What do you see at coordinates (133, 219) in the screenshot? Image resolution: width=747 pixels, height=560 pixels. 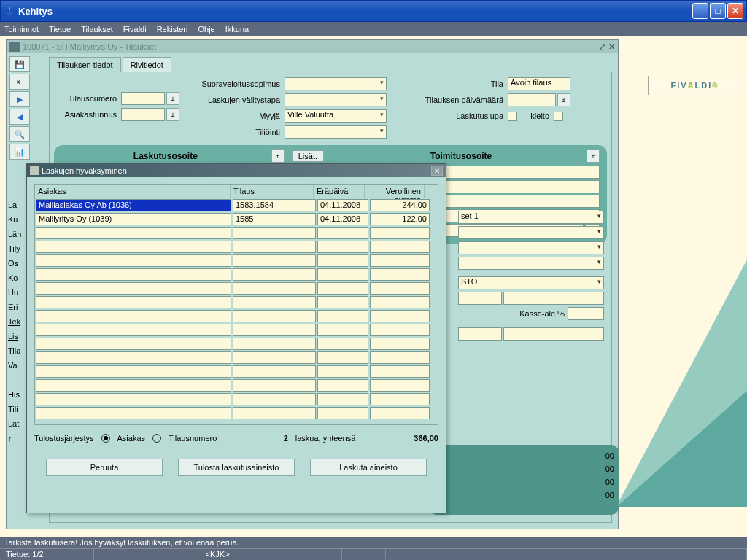 I see `cell-asiakas: Malliyritys Oy (1039)` at bounding box center [133, 219].